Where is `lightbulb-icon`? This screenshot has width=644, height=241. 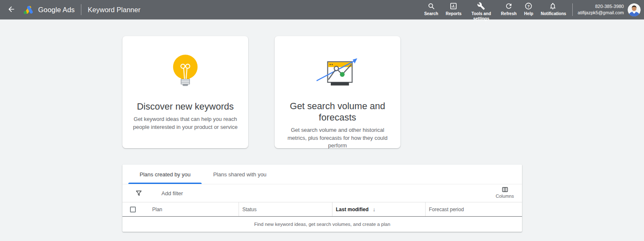
lightbulb-icon is located at coordinates (185, 72).